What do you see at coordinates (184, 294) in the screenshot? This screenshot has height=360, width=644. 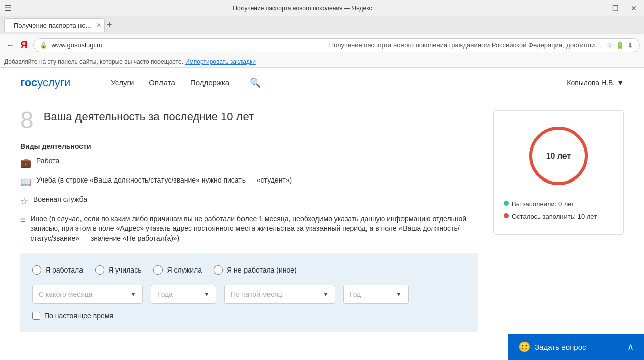 I see `from-year-select: Года ▼` at bounding box center [184, 294].